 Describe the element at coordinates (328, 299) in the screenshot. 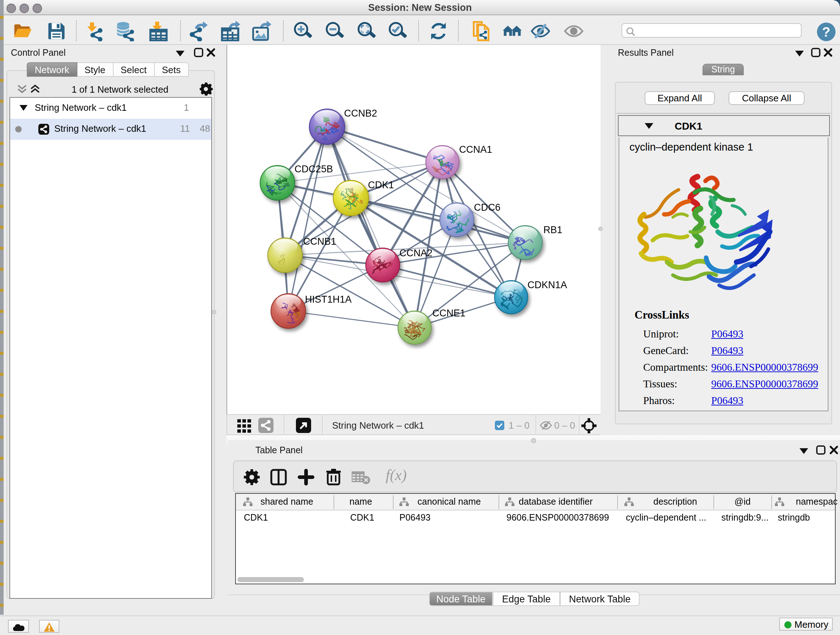

I see `svg-text: HIST1H1A` at that location.